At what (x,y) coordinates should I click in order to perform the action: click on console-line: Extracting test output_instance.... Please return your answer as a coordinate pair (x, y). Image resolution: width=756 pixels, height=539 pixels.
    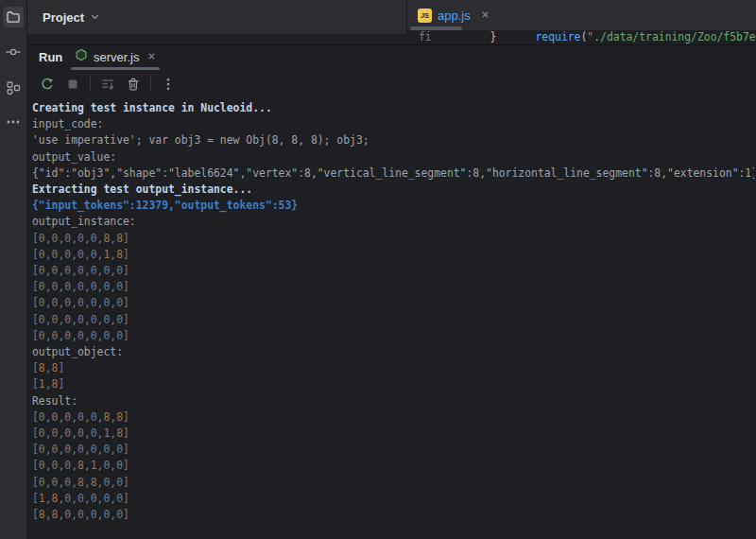
    Looking at the image, I should click on (393, 189).